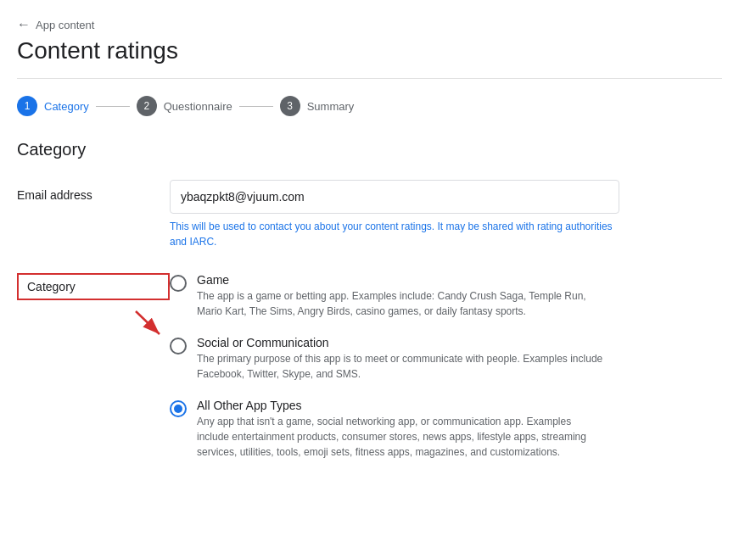 This screenshot has width=756, height=536. I want to click on category-label: Category, so click(93, 287).